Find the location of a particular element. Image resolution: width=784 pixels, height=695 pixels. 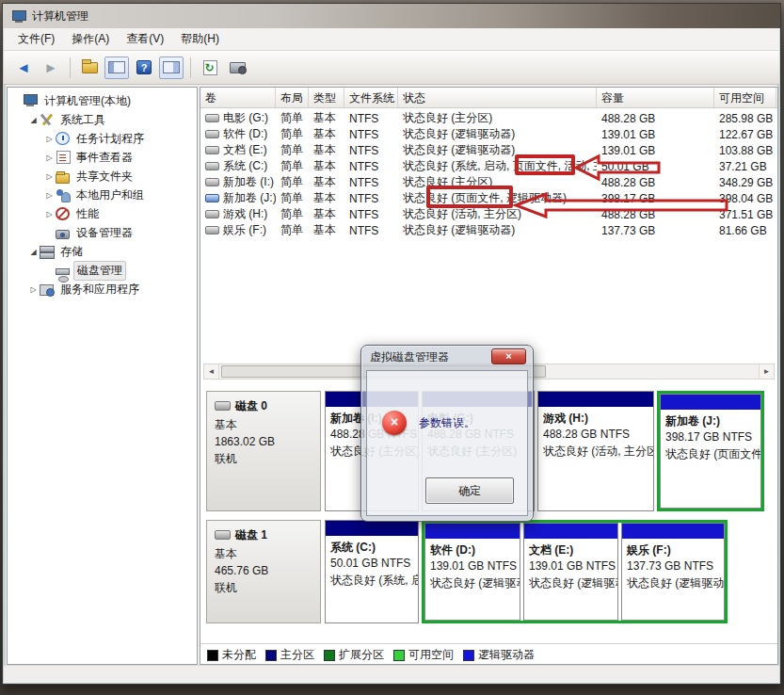

sidebar-item-5: ▷本地用户和组 is located at coordinates (102, 195).